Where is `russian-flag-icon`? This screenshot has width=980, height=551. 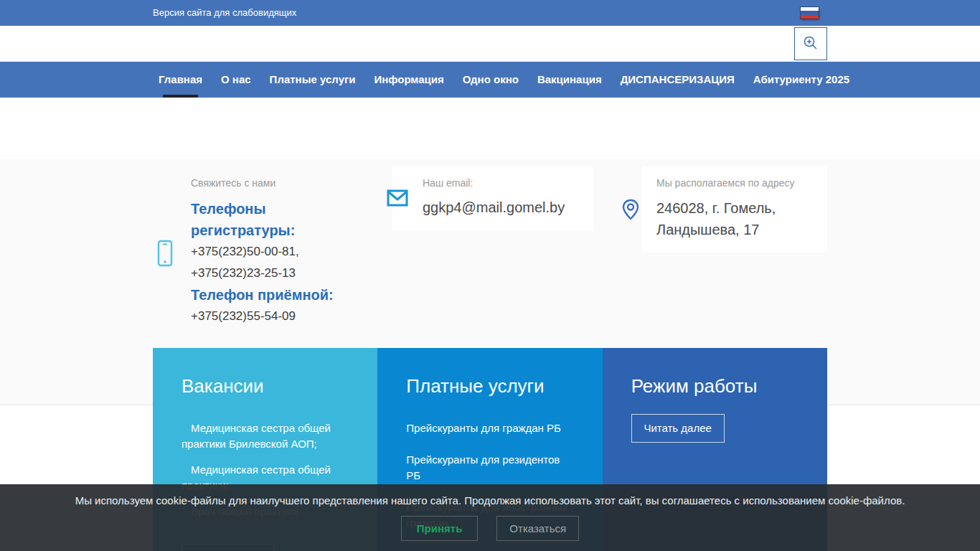
russian-flag-icon is located at coordinates (809, 13).